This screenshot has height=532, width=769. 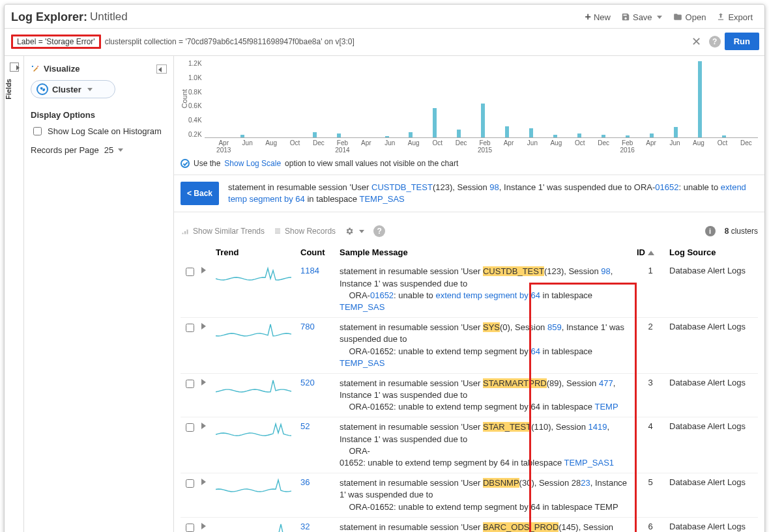 What do you see at coordinates (469, 231) in the screenshot?
I see `cluster-toolbar: Show Similar Trends Show Records ? i 8 c…` at bounding box center [469, 231].